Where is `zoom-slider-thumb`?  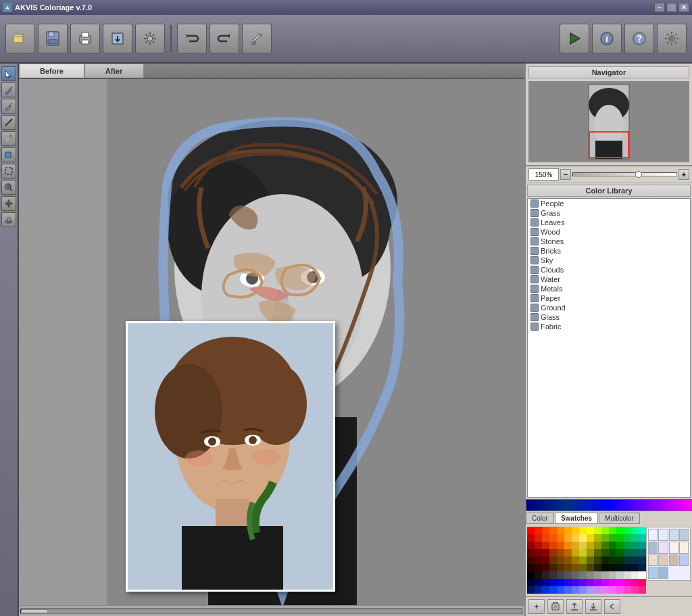 zoom-slider-thumb is located at coordinates (639, 174).